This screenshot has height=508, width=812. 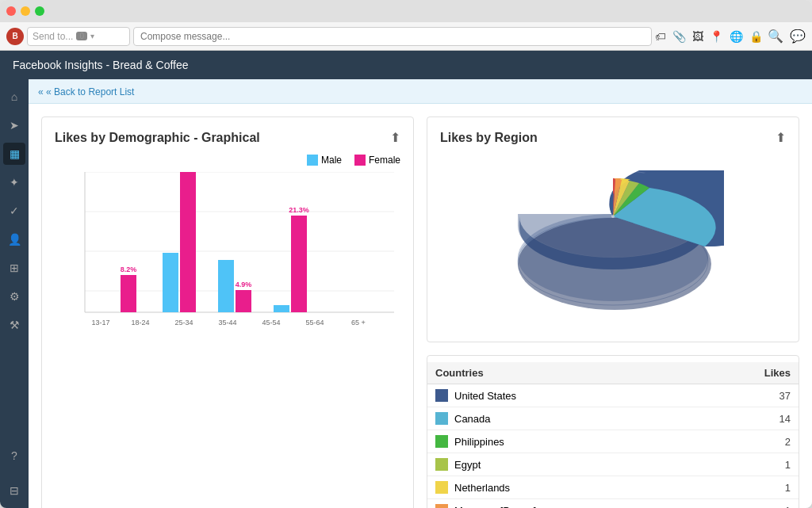 I want to click on sidebar-item-send: ➤, so click(x=14, y=125).